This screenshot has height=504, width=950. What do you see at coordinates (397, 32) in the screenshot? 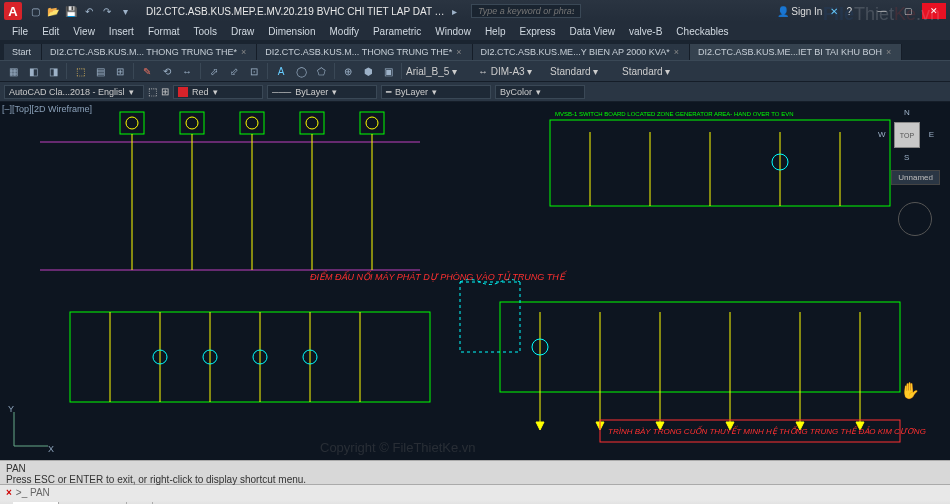
I see `menu-parametric: Parametric` at bounding box center [397, 32].